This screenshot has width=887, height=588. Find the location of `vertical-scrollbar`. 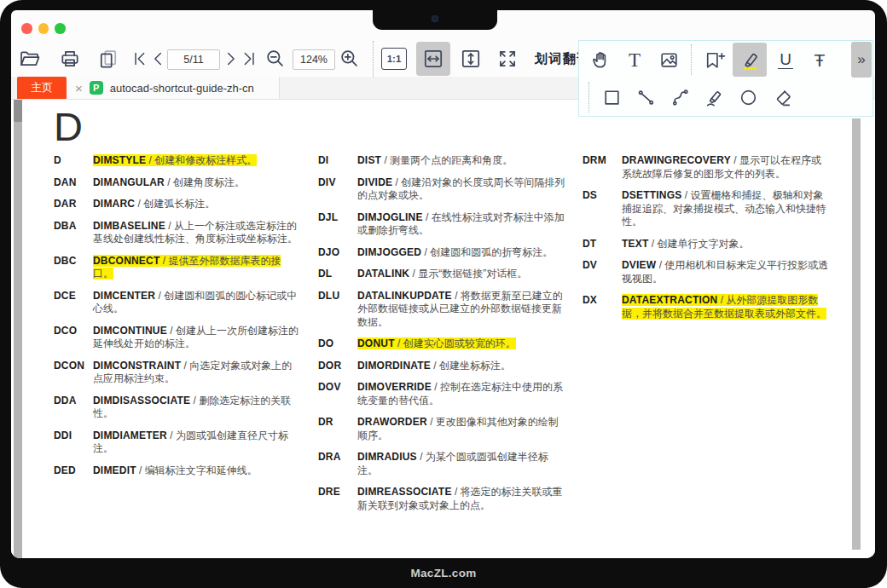

vertical-scrollbar is located at coordinates (856, 334).